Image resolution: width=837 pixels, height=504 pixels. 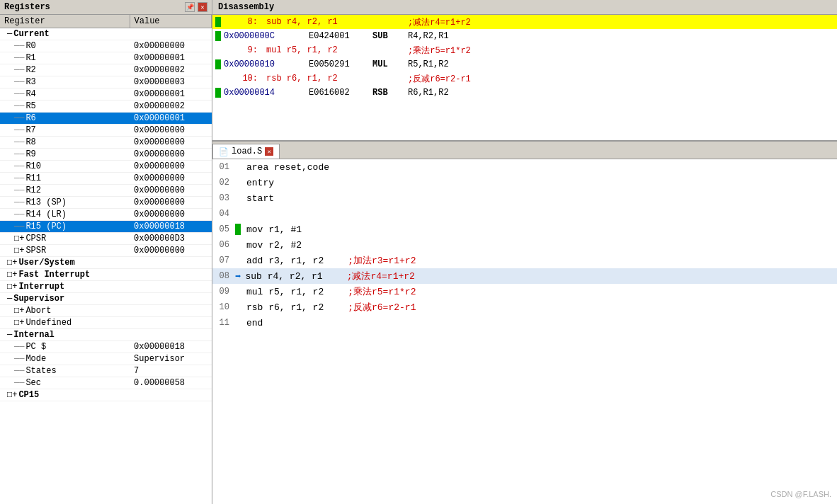 What do you see at coordinates (382, 292) in the screenshot?
I see `source-comment: ;乘法r5=r1*r2` at bounding box center [382, 292].